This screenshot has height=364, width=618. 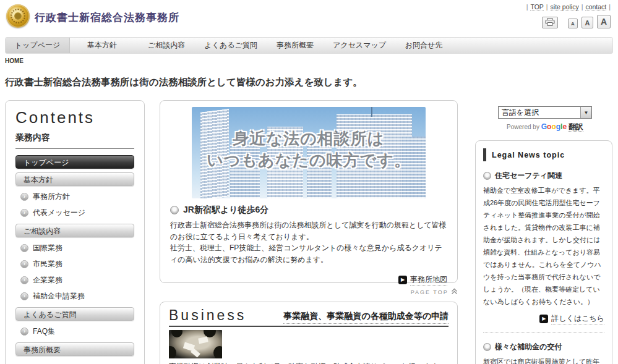 I want to click on sidebar-item-label: 事務所方針, so click(x=51, y=197).